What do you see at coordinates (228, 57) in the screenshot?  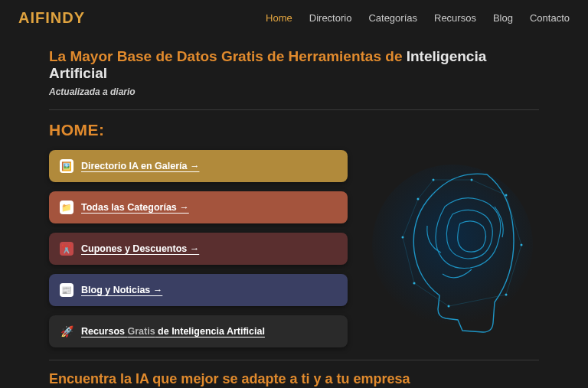 I see `hero-headline-pre: La Mayor Base de Datos Gratis de Herrami…` at bounding box center [228, 57].